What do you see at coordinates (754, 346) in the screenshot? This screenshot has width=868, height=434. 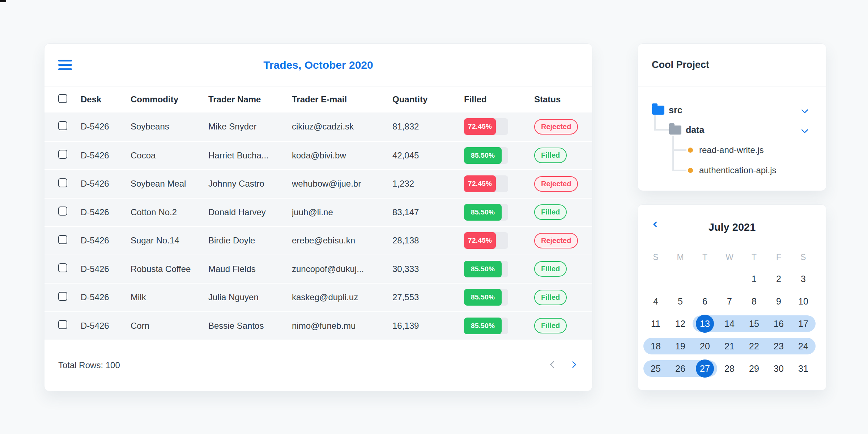 I see `day-cell-22: 22` at bounding box center [754, 346].